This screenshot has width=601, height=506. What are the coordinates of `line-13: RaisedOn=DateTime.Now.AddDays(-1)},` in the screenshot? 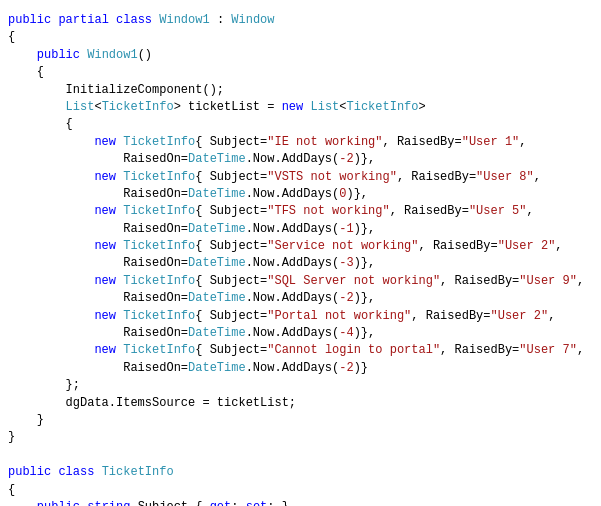 It's located at (300, 230).